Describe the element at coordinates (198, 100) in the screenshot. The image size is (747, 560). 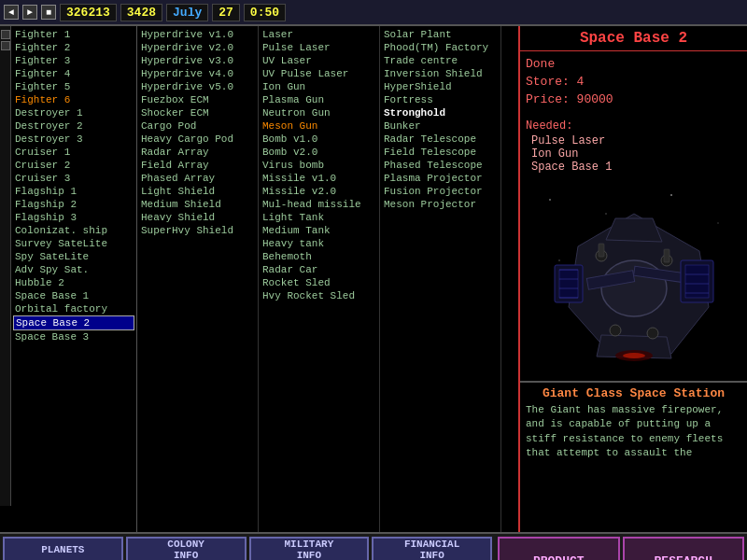
I see `item-fuezbox: Fuezbox ECM` at that location.